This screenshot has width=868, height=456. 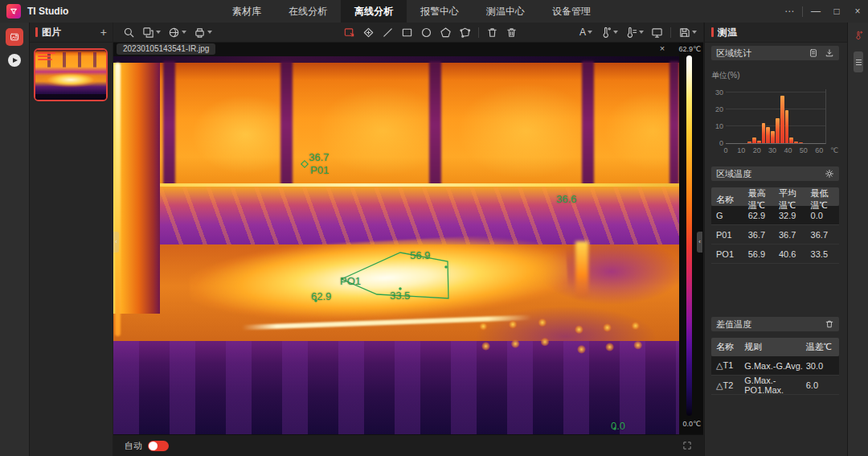 I want to click on histogram-xunit: ℃, so click(x=834, y=150).